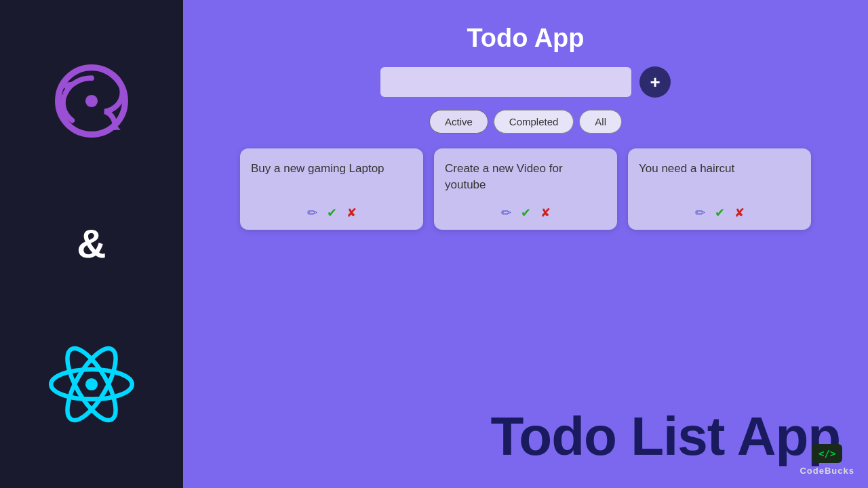  I want to click on check-icon-1: ✔, so click(332, 213).